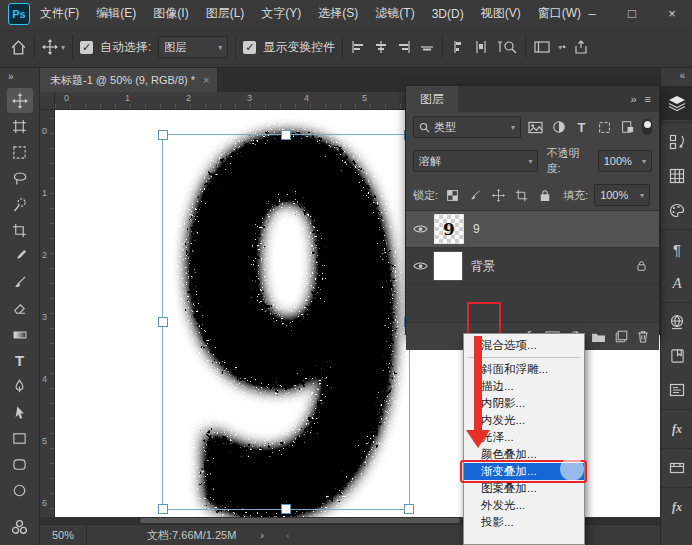  Describe the element at coordinates (20, 178) in the screenshot. I see `lasso-tool-icon` at that location.